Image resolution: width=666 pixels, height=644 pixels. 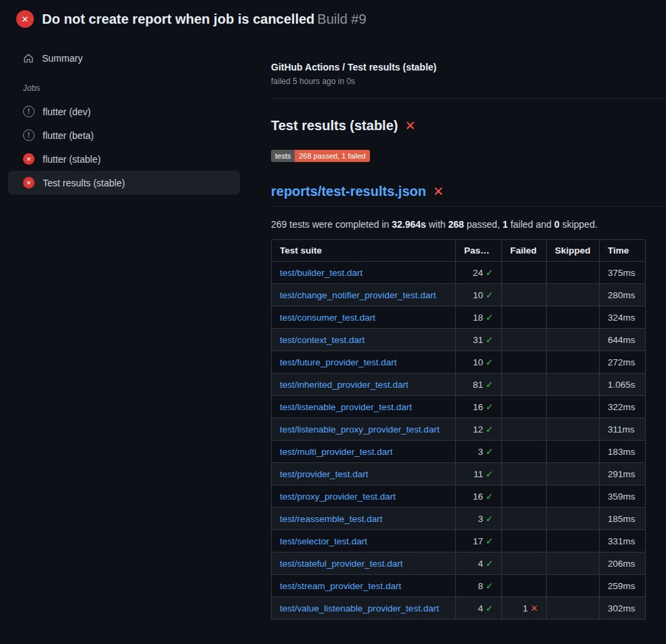 I want to click on sidebar-item-job: !flutter (beta), so click(x=124, y=136).